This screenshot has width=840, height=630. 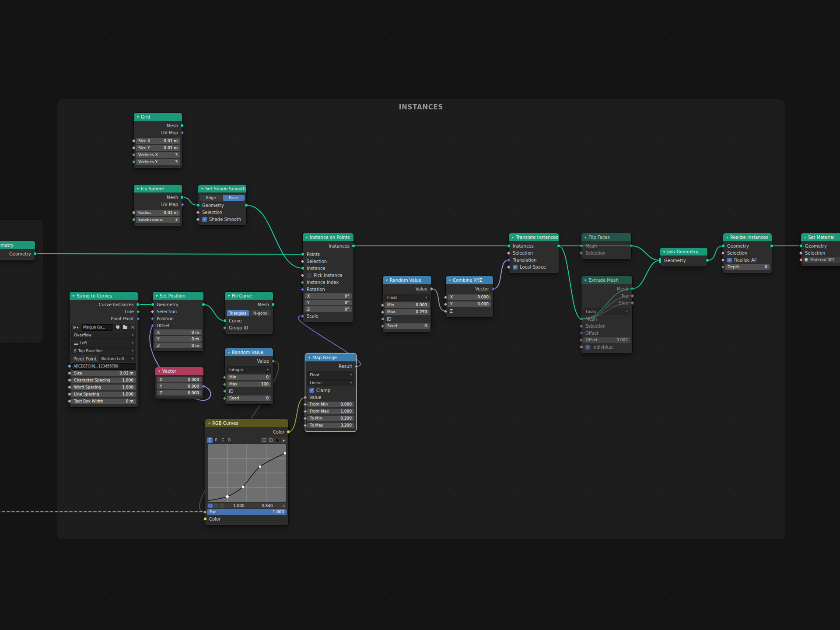 What do you see at coordinates (328, 277) in the screenshot?
I see `node-iop: ▾Instance on PointsInstancesPointsSelect…` at bounding box center [328, 277].